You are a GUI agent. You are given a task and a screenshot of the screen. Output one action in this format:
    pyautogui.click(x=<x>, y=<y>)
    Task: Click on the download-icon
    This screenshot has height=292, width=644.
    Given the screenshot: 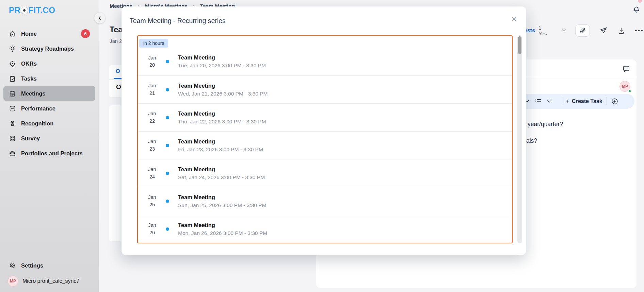 What is the action you would take?
    pyautogui.click(x=621, y=31)
    